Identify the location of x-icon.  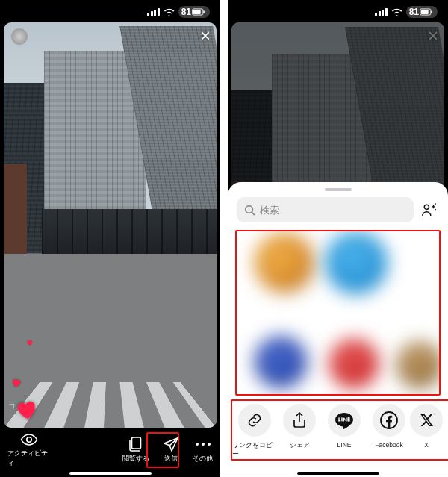
(426, 420).